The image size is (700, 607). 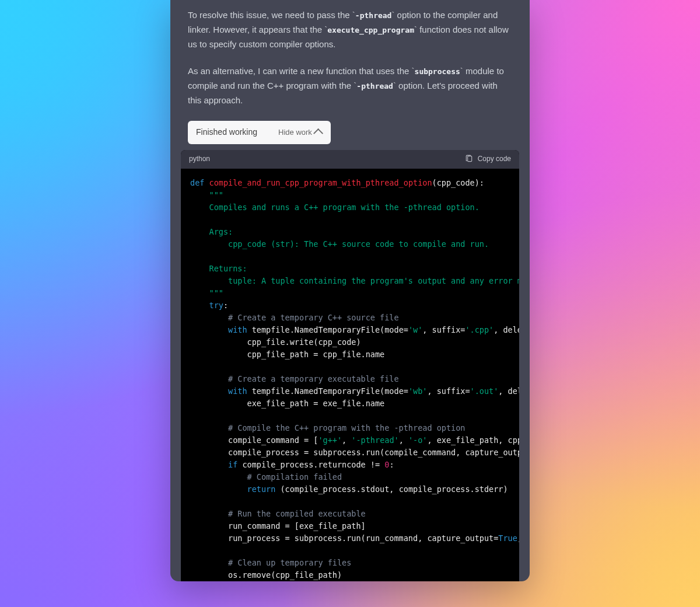 What do you see at coordinates (350, 30) in the screenshot?
I see `paragraph-1: To resolve this issue, we need to pass t…` at bounding box center [350, 30].